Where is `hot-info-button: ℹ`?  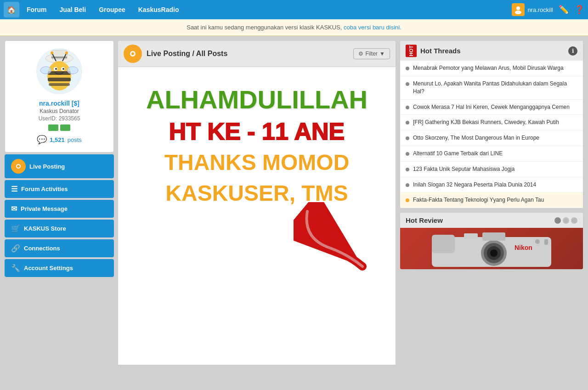
hot-info-button: ℹ is located at coordinates (573, 51).